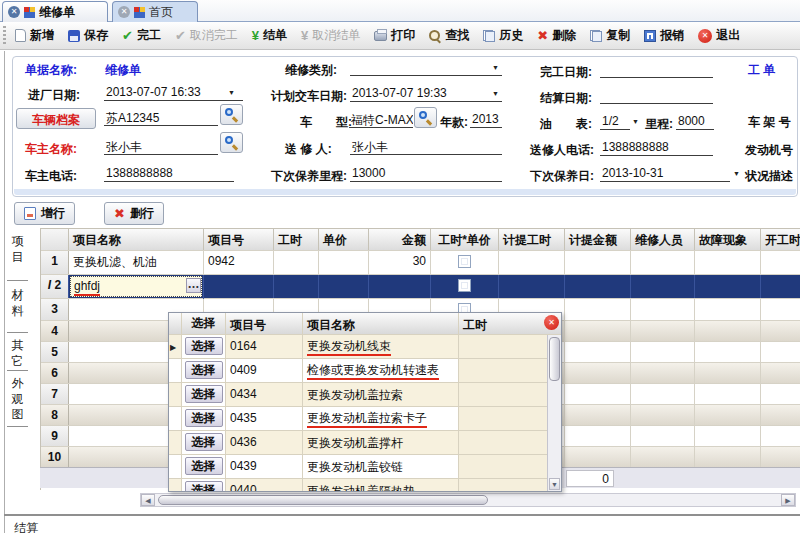 This screenshot has width=800, height=533. Describe the element at coordinates (161, 118) in the screenshot. I see `plate-input: 苏A12345` at that location.